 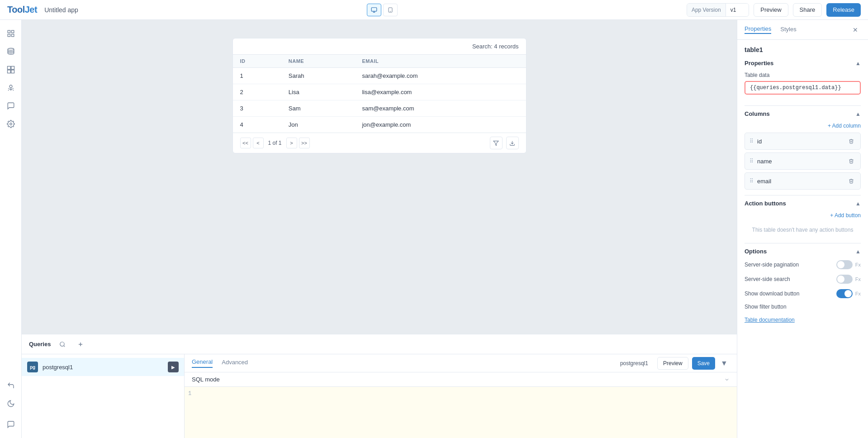 What do you see at coordinates (440, 62) in the screenshot?
I see `col-email-header: EMAIL` at bounding box center [440, 62].